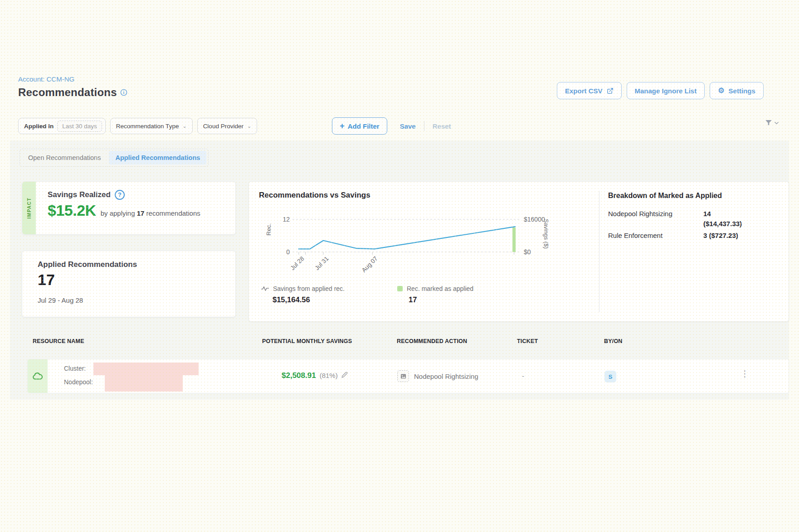  I want to click on col-header-potential-savings: POTENTIAL MONTHLY SAVINGS, so click(307, 341).